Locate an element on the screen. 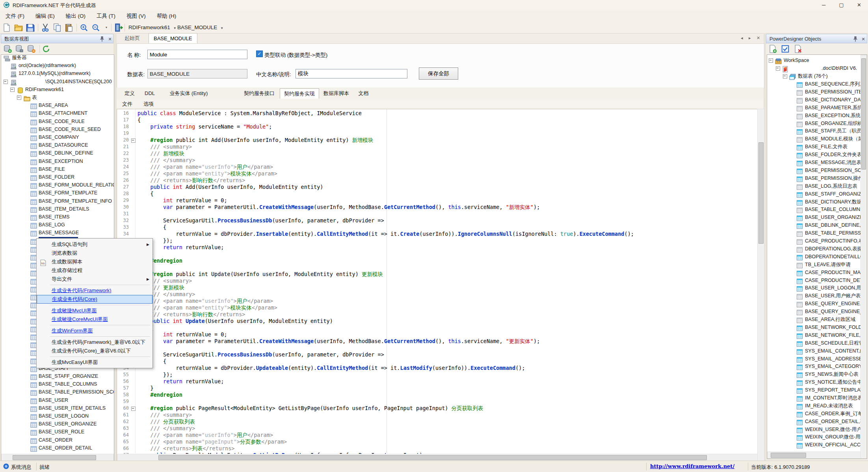  context-menu-item: 生成业务代码(Core) is located at coordinates (95, 299).